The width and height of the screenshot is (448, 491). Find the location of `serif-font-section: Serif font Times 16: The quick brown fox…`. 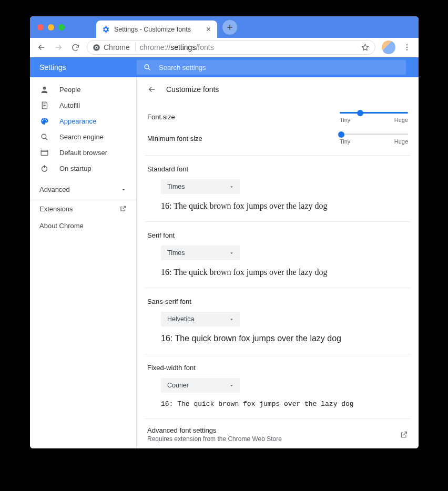

serif-font-section: Serif font Times 16: The quick brown fox… is located at coordinates (278, 254).